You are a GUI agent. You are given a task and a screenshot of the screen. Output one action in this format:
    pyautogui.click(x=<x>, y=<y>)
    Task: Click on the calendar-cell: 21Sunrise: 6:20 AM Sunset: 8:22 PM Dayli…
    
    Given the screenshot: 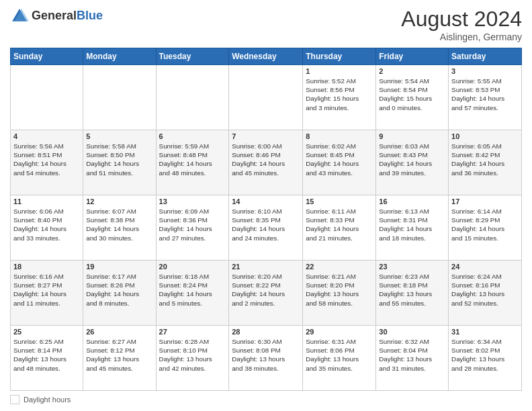 What is the action you would take?
    pyautogui.click(x=266, y=293)
    